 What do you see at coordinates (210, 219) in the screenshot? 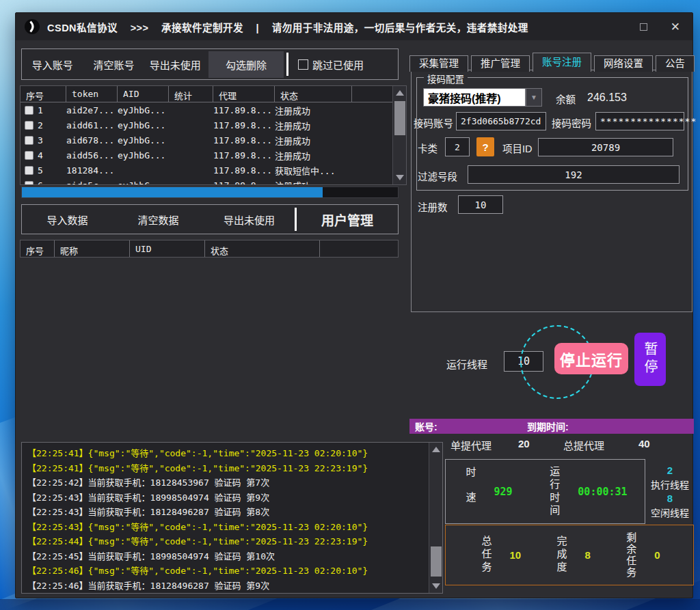
I see `data-toolbar: 导入数据 清空数据 导出未使用 用户管理` at bounding box center [210, 219].